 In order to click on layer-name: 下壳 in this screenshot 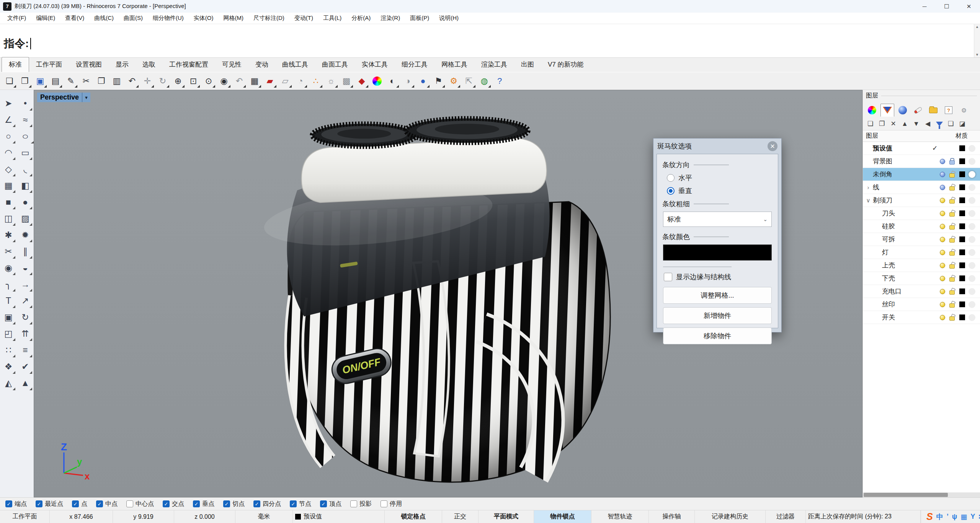, I will do `click(901, 279)`.